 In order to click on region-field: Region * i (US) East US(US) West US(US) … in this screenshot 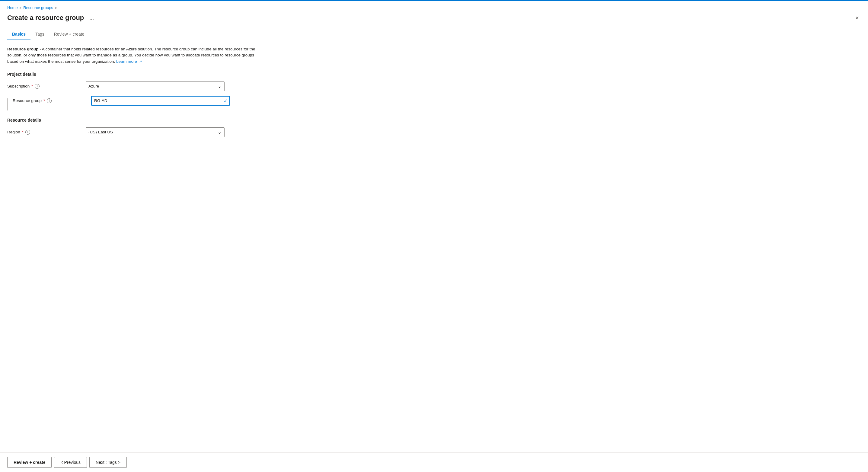, I will do `click(136, 132)`.